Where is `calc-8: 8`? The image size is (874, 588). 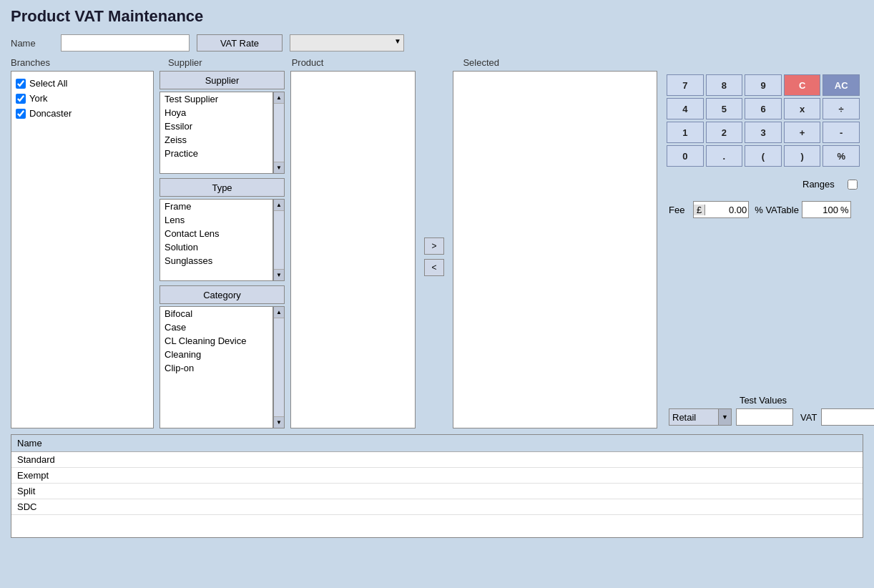
calc-8: 8 is located at coordinates (725, 85).